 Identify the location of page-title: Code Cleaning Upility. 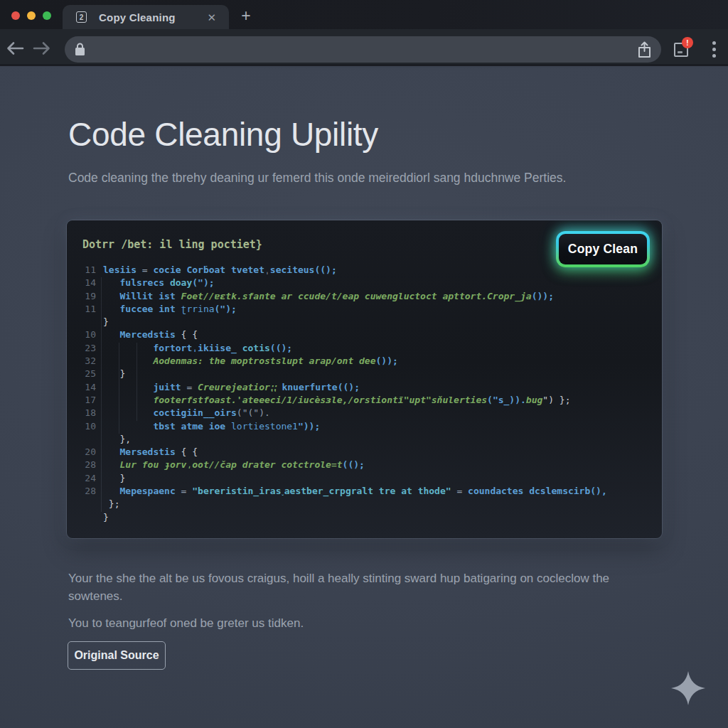
(223, 135).